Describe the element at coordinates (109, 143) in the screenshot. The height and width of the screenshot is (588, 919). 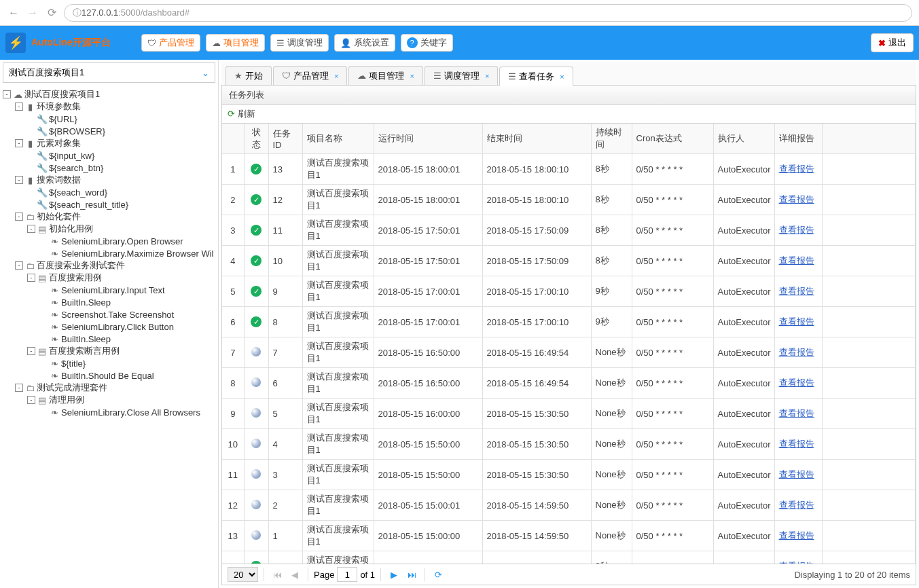
I see `tree-node: -▮元素对象集` at that location.